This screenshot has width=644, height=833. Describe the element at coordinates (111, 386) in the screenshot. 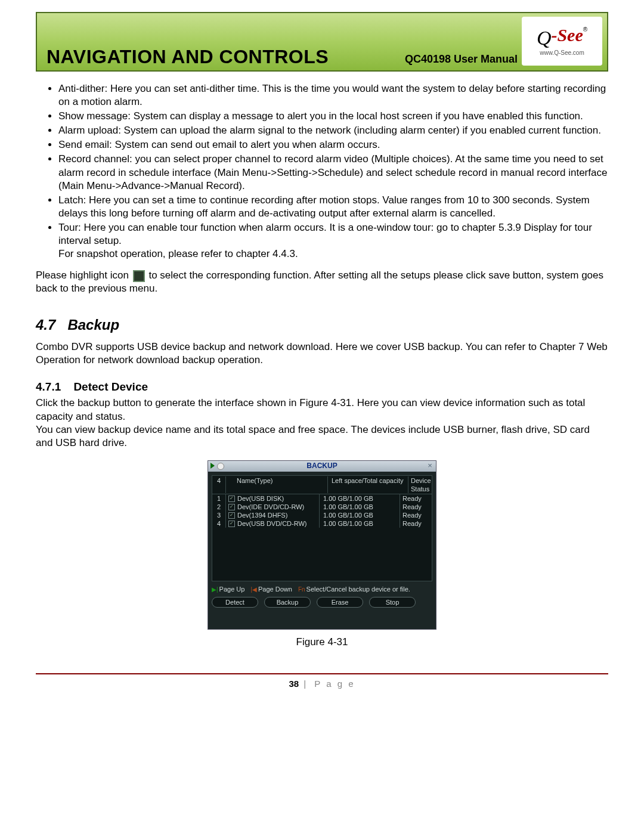

I see `subsection-title: Detect Device` at that location.